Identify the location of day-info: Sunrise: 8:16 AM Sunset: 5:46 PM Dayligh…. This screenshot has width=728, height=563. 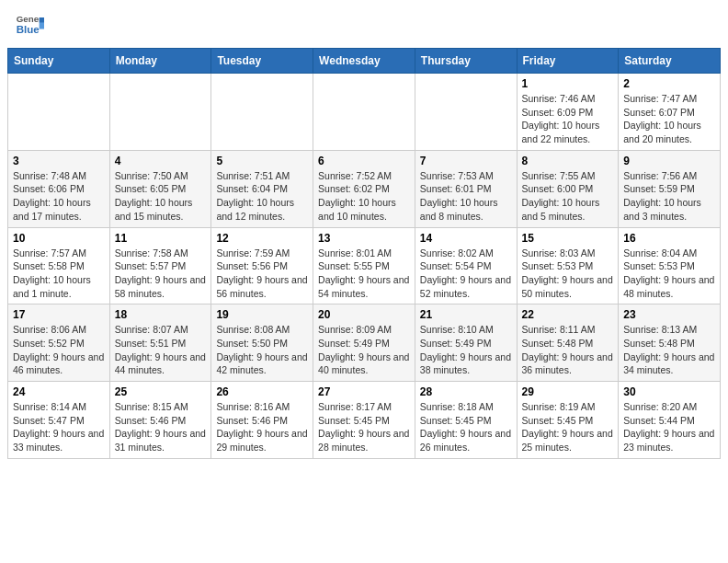
(262, 427).